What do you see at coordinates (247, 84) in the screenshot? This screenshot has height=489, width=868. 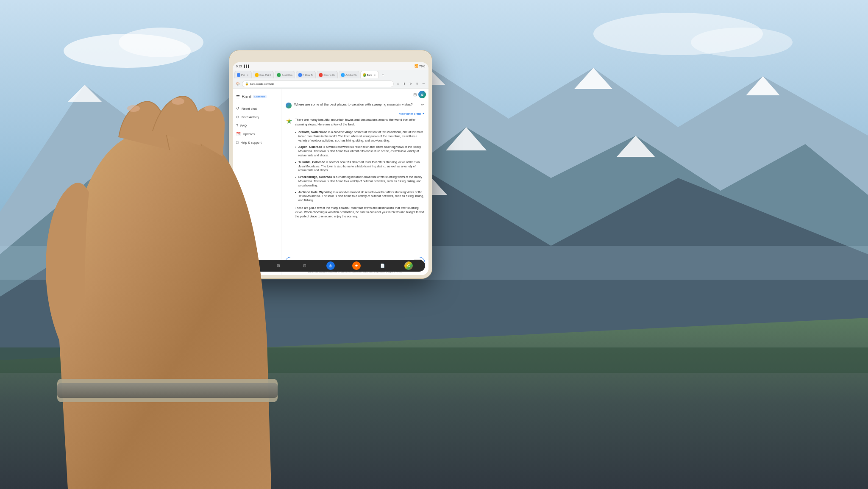 I see `lock-icon: 🔒` at bounding box center [247, 84].